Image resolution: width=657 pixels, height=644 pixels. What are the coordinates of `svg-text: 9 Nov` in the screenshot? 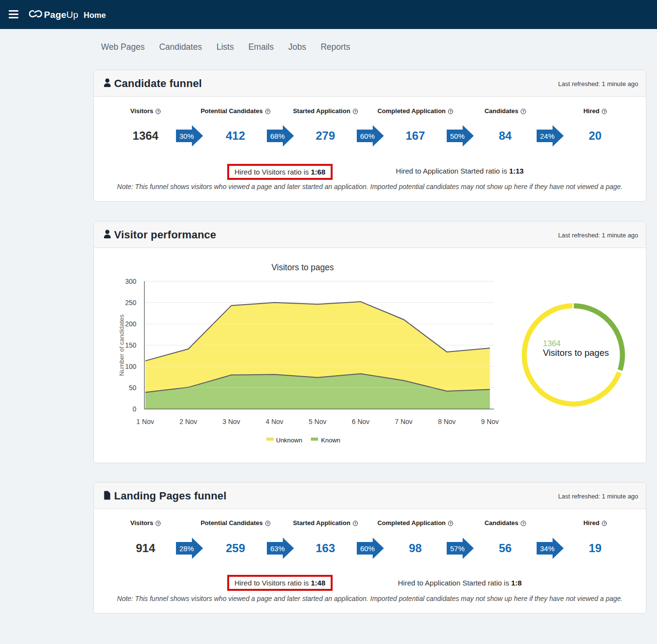 It's located at (490, 422).